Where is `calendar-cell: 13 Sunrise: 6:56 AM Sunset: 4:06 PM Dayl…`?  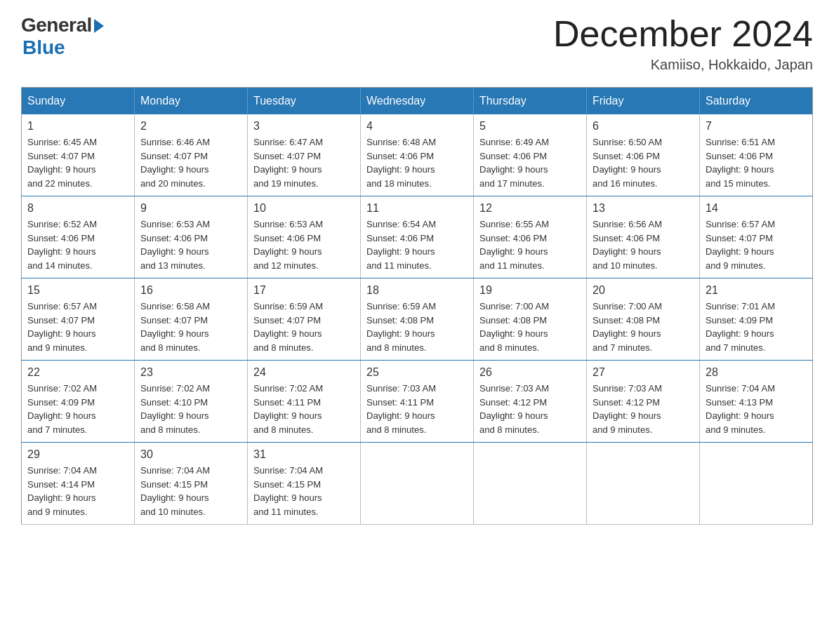 calendar-cell: 13 Sunrise: 6:56 AM Sunset: 4:06 PM Dayl… is located at coordinates (643, 237).